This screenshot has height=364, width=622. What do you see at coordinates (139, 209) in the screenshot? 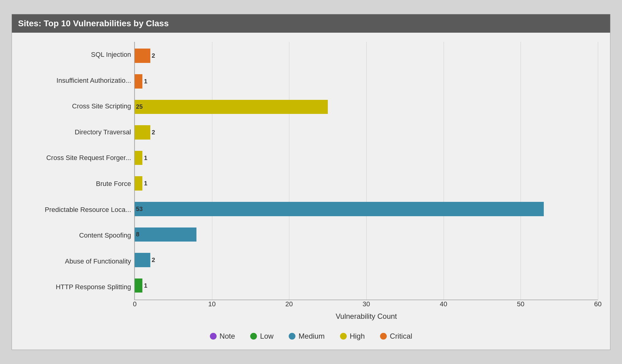
I see `bar-value-label: 53` at bounding box center [139, 209].